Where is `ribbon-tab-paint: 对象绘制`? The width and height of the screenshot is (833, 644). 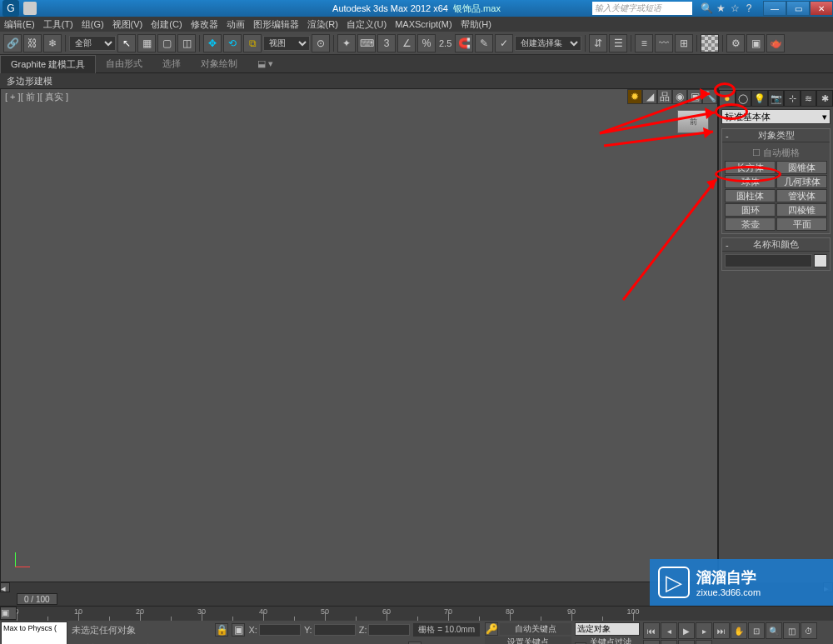 ribbon-tab-paint: 对象绘制 is located at coordinates (219, 63).